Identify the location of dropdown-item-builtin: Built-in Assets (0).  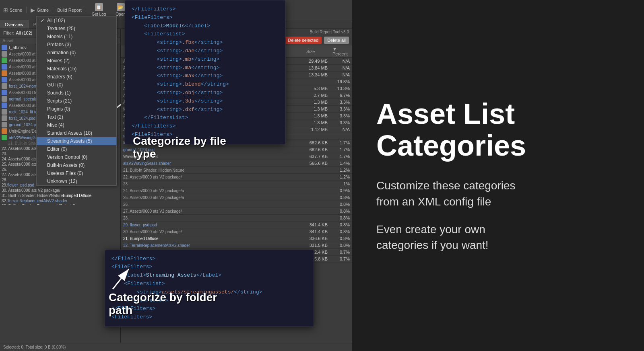
(76, 165).